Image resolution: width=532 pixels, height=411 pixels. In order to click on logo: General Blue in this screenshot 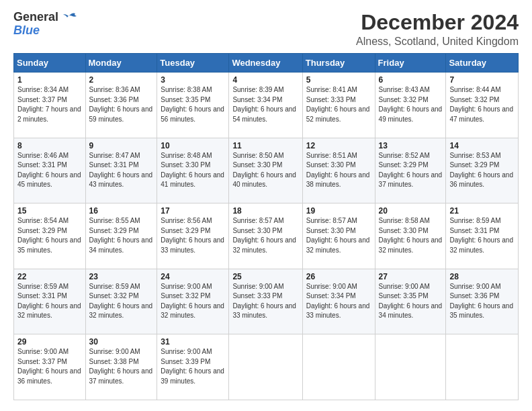, I will do `click(45, 24)`.